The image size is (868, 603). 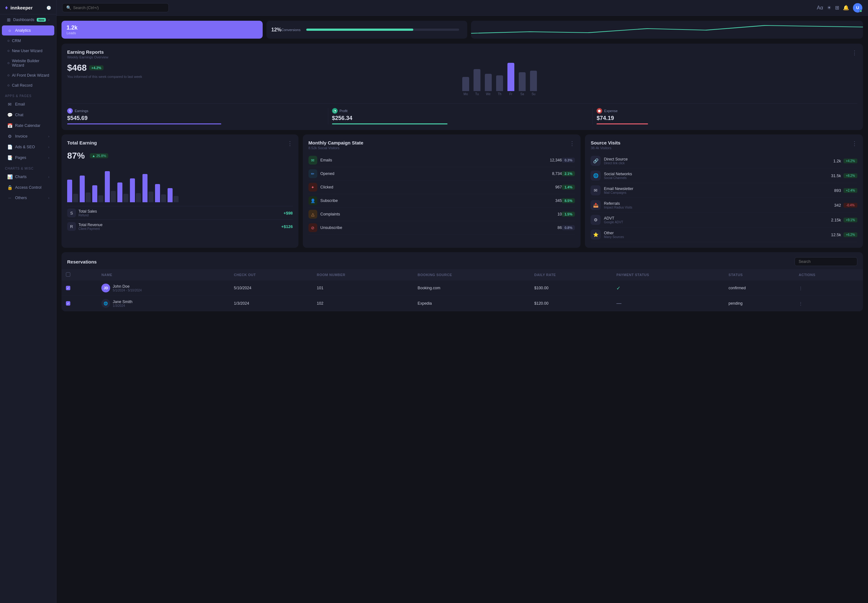 What do you see at coordinates (28, 20) in the screenshot?
I see `sidebar-item-dashboards: ⊞ Dashboards New ›` at bounding box center [28, 20].